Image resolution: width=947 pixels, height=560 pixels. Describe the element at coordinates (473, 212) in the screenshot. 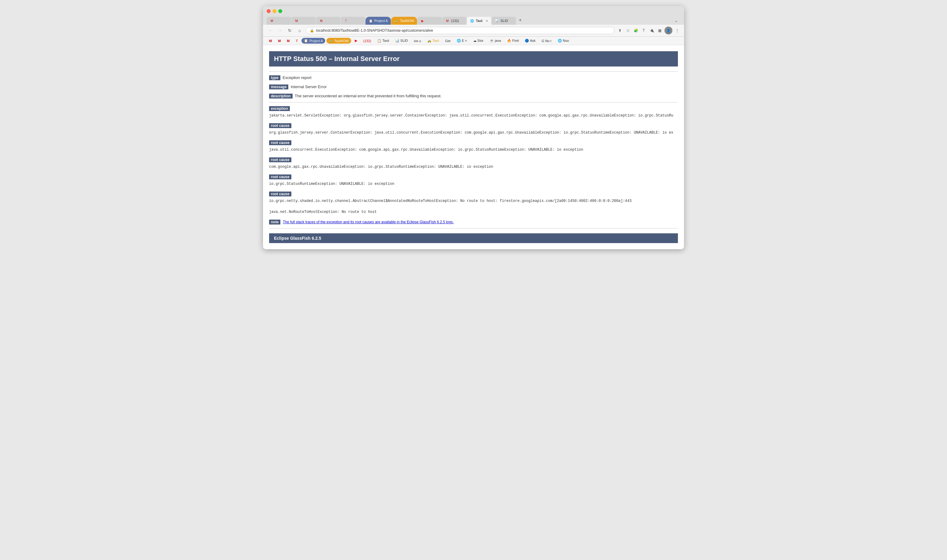

I see `no-route-section: java.net.NoRouteToHostException: No rout…` at that location.